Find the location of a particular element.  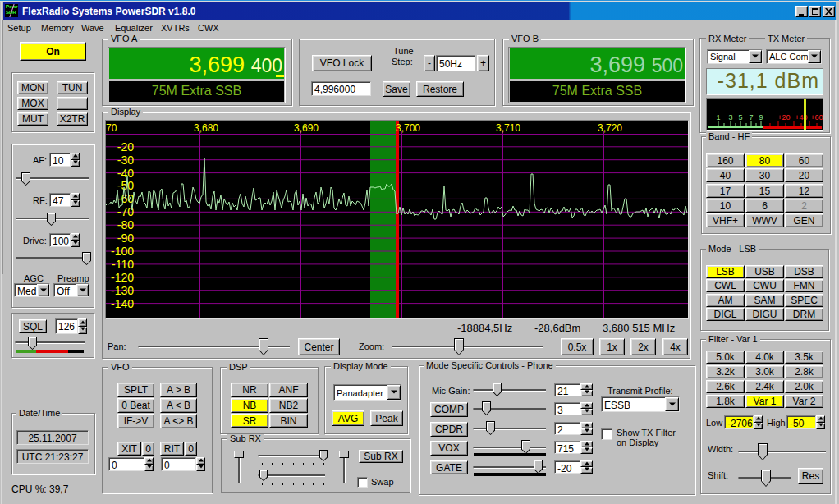

svg-text: 3,720 is located at coordinates (610, 128).